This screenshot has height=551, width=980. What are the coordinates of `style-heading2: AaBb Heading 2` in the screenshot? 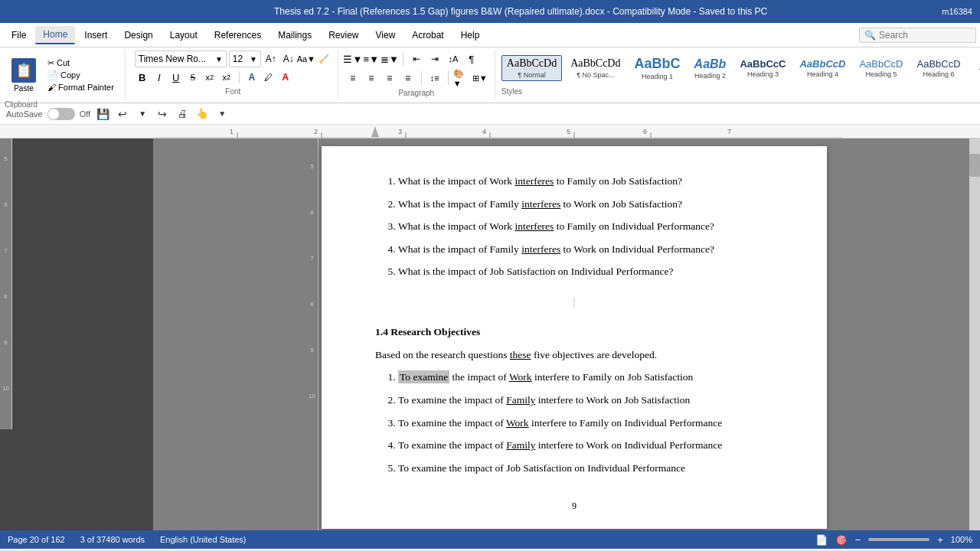 It's located at (710, 68).